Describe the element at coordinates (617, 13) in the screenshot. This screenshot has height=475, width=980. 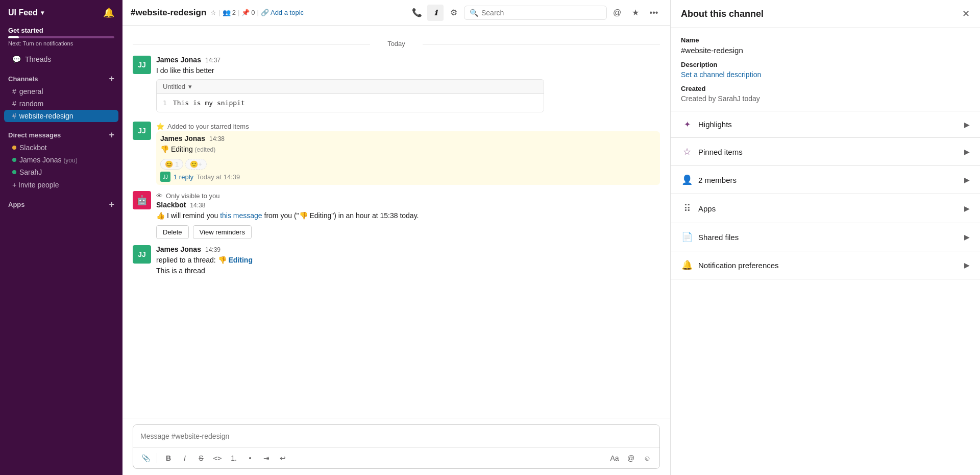
I see `at-button: @` at that location.